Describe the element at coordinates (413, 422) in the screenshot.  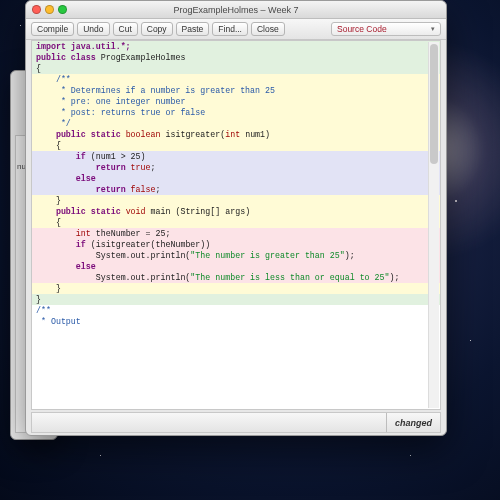
I see `status-changed-indicator: changed` at that location.